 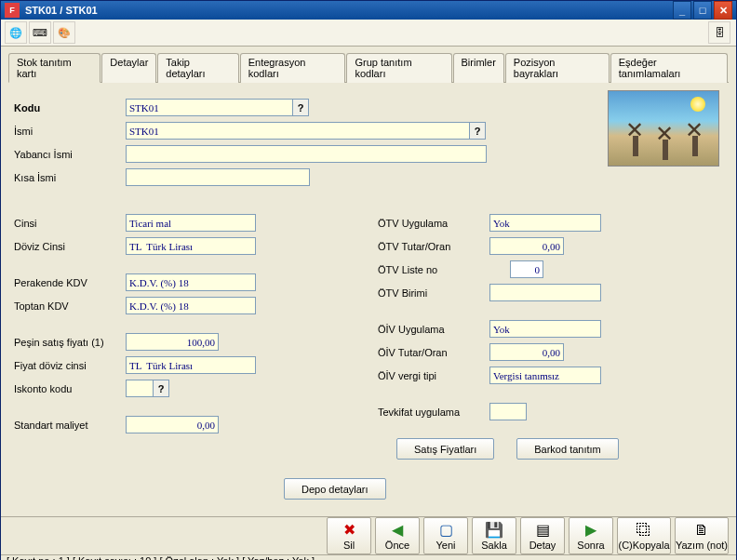 What do you see at coordinates (54, 68) in the screenshot?
I see `tab-stok-tanitim: Stok tanıtım kartı` at bounding box center [54, 68].